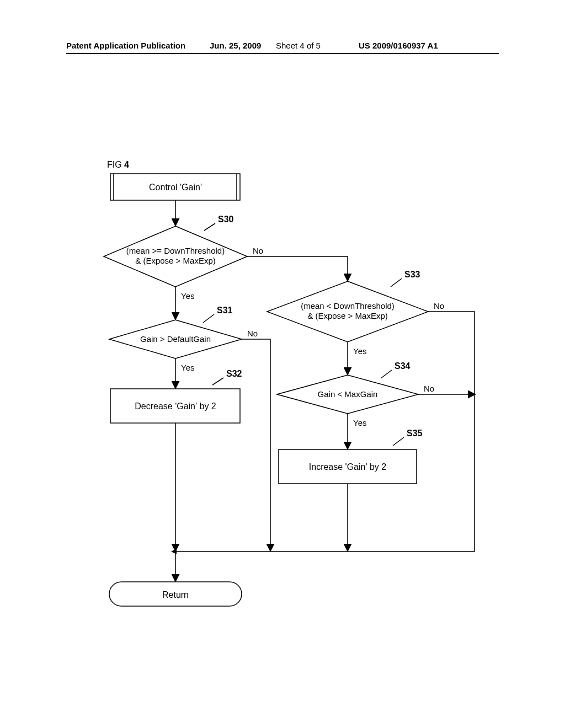 The image size is (565, 728). Describe the element at coordinates (348, 394) in the screenshot. I see `decision-s34: Gain < MaxGain` at that location.